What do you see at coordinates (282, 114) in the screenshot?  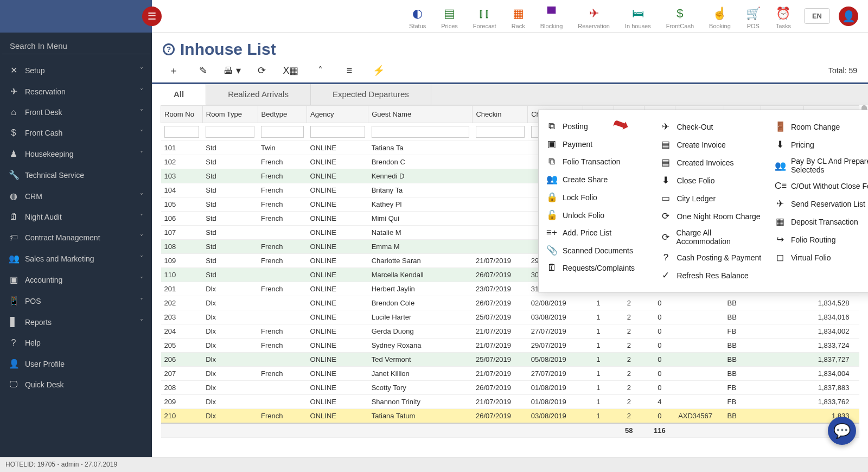 I see `col-header: Bedtype` at bounding box center [282, 114].